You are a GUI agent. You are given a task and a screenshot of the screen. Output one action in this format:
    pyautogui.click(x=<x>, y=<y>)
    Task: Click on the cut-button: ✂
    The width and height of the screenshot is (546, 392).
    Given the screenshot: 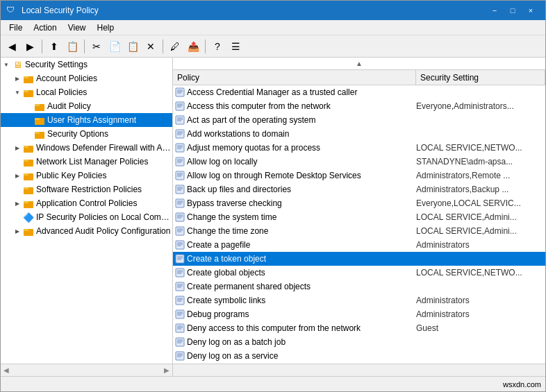 What is the action you would take?
    pyautogui.click(x=97, y=46)
    